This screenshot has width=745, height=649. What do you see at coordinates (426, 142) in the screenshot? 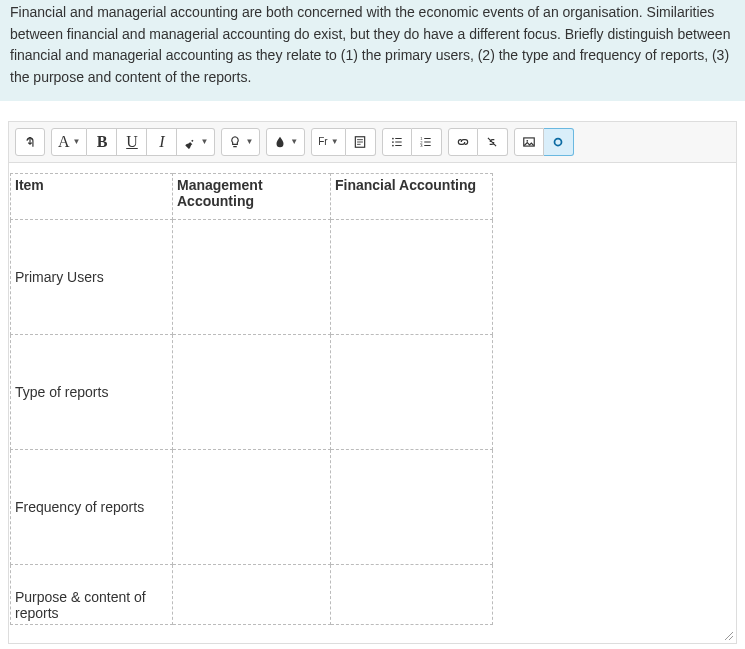
I see `numbered-list-icon: 123` at bounding box center [426, 142].